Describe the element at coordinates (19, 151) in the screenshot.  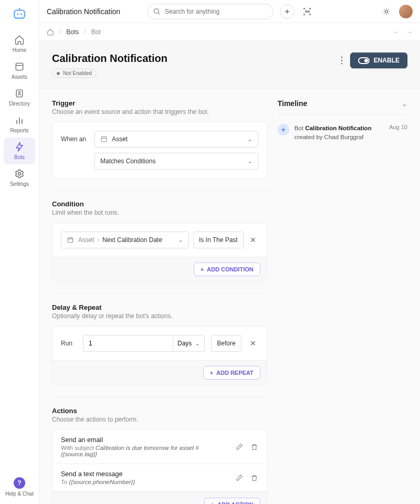
I see `nav-bots: Bots` at that location.